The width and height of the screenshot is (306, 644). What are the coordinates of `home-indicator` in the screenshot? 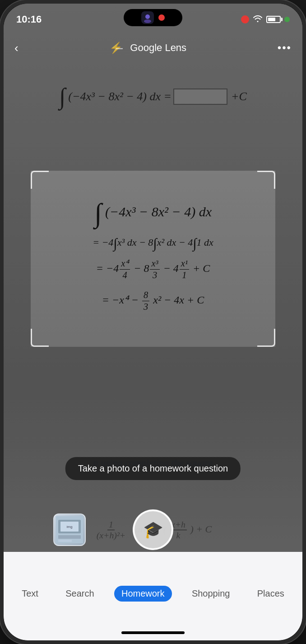 It's located at (153, 633).